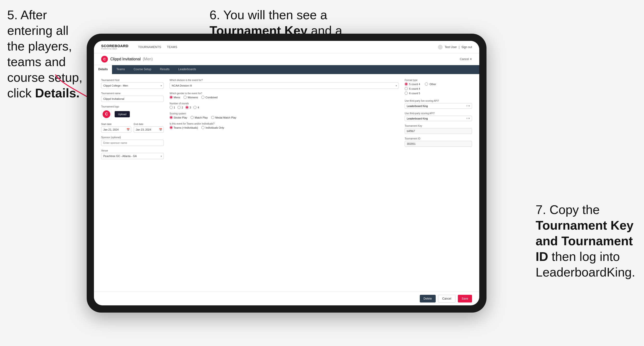  I want to click on tournament-id-value: 302051, so click(438, 144).